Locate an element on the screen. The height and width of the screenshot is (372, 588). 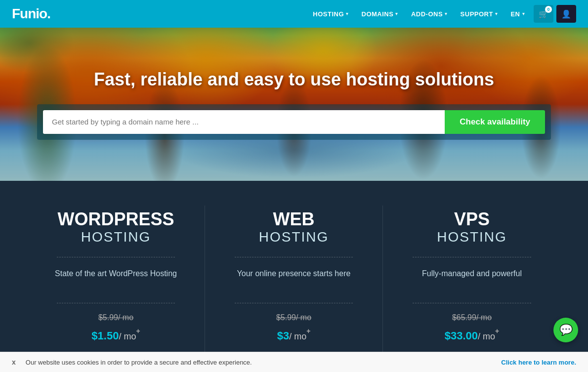
nav-link-hosting: HOSTING ▾ is located at coordinates (331, 14).